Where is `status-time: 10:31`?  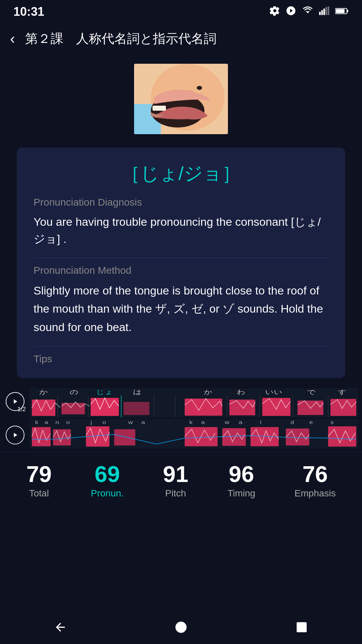
status-time: 10:31 is located at coordinates (29, 12).